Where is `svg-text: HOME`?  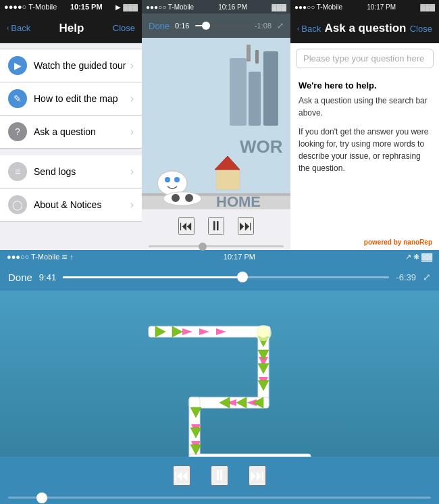
svg-text: HOME is located at coordinates (238, 201).